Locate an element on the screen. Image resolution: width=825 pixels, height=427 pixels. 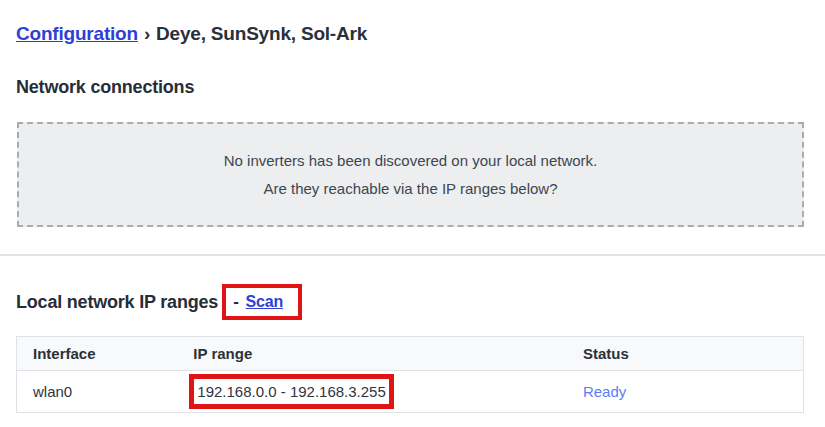
notice-line-2: Are they reachable via the IP ranges bel… is located at coordinates (410, 188).